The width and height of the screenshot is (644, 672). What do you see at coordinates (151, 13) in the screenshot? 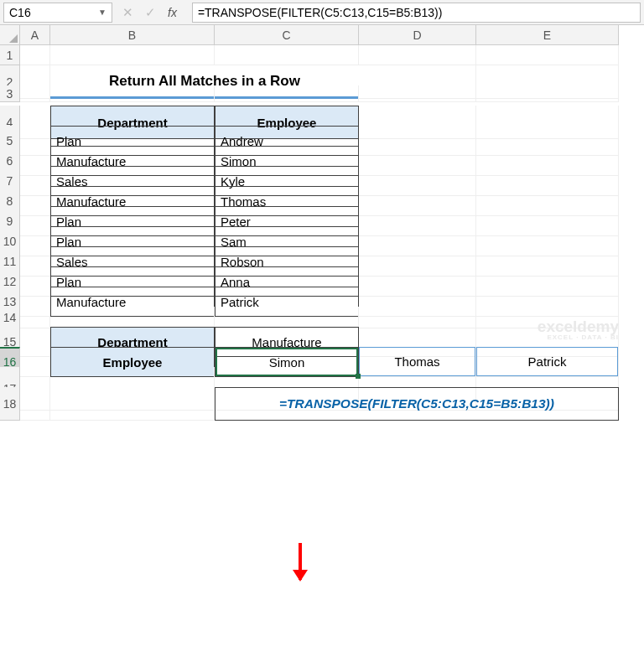
I see `enter-icon: ✓` at bounding box center [151, 13].